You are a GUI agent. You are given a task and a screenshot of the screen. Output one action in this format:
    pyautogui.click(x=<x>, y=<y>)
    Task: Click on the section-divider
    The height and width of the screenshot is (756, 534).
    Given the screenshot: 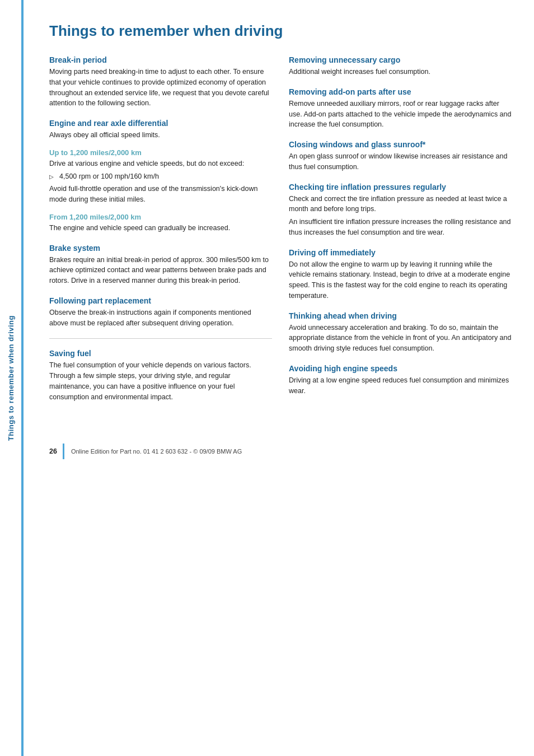 What is the action you would take?
    pyautogui.click(x=161, y=338)
    